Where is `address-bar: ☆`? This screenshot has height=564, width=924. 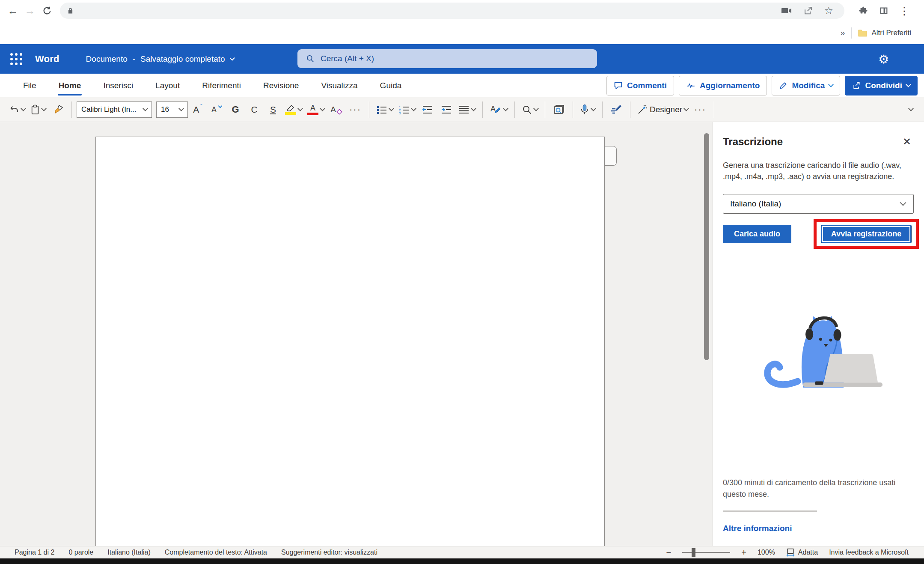
address-bar: ☆ is located at coordinates (452, 11).